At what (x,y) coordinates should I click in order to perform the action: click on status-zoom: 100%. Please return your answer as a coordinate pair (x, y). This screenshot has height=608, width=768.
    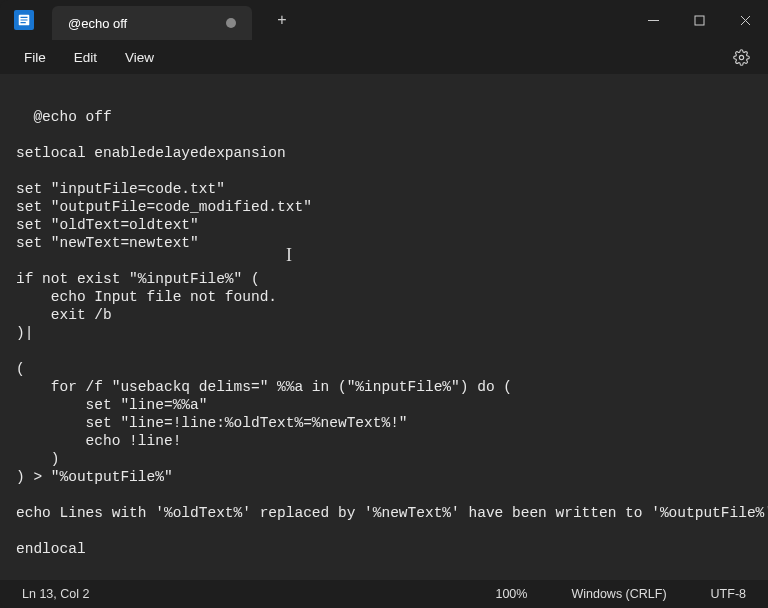
    Looking at the image, I should click on (511, 594).